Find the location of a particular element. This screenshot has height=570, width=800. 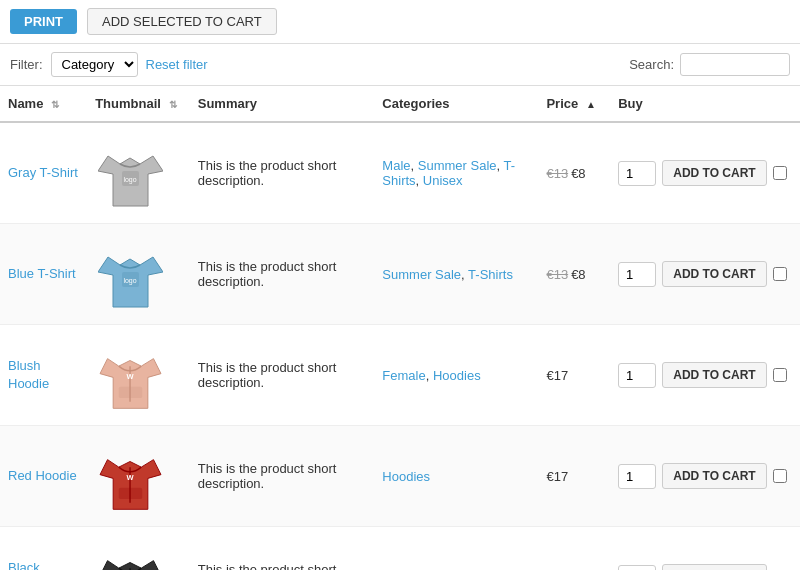

product-thumbnail: logo is located at coordinates (130, 173).